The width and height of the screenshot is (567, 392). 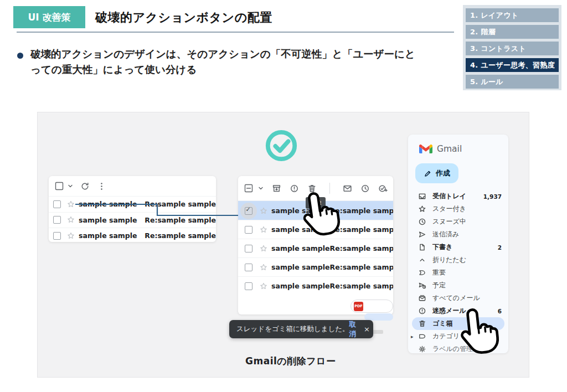 What do you see at coordinates (422, 349) in the screenshot?
I see `gear-icon` at bounding box center [422, 349].